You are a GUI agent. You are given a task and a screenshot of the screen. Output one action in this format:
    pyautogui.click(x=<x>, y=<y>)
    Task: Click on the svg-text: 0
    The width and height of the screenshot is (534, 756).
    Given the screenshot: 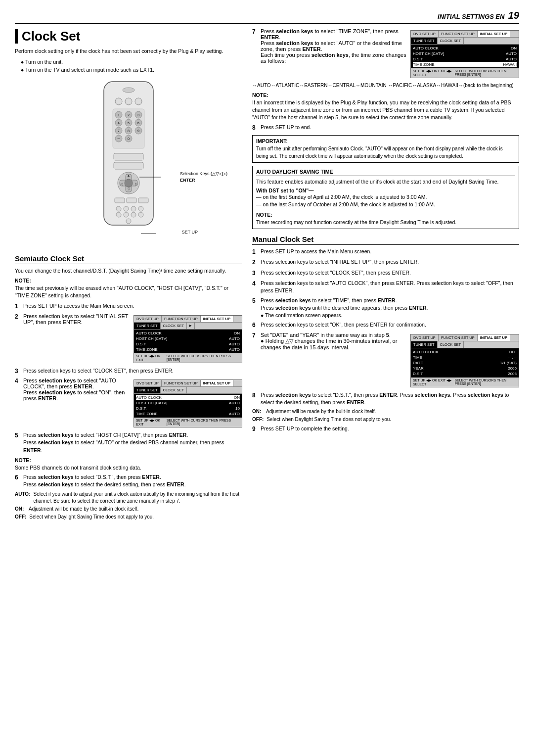 What is the action you would take?
    pyautogui.click(x=129, y=139)
    